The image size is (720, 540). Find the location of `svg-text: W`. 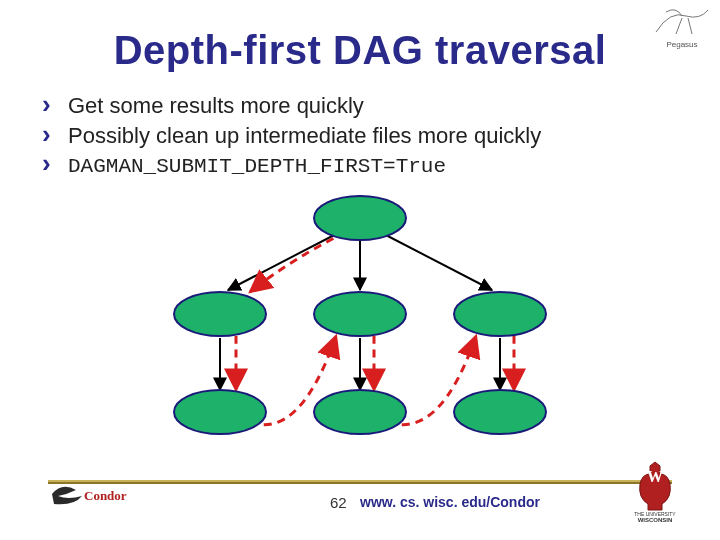

svg-text: W is located at coordinates (655, 476).